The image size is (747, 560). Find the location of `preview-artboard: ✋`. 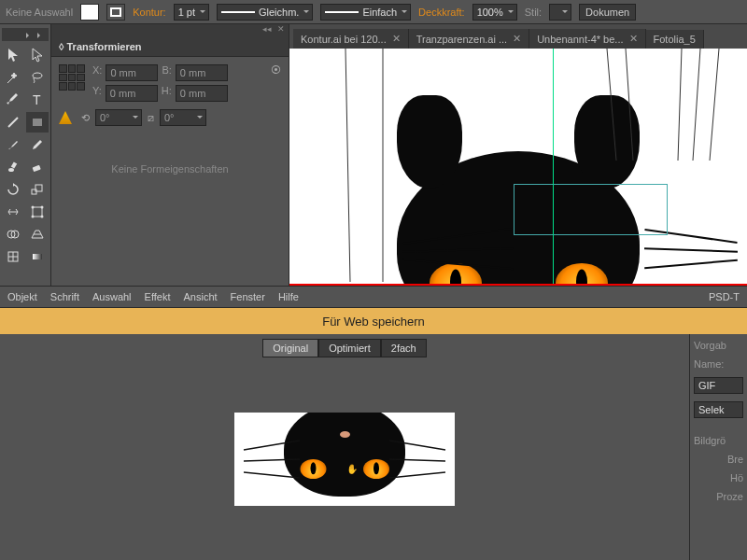

preview-artboard: ✋ is located at coordinates (345, 459).